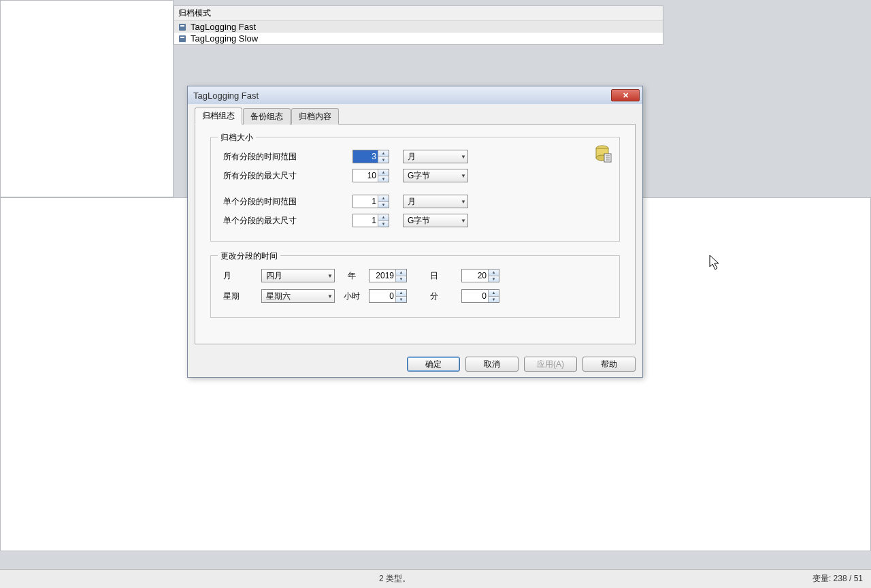  I want to click on archive-item-label: TagLogging Slow, so click(225, 38).